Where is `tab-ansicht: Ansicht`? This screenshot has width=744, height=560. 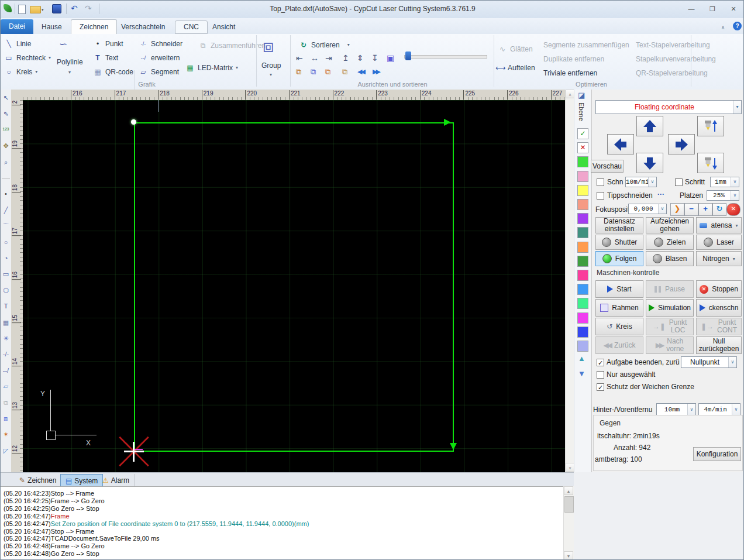
tab-ansicht: Ansicht is located at coordinates (223, 27).